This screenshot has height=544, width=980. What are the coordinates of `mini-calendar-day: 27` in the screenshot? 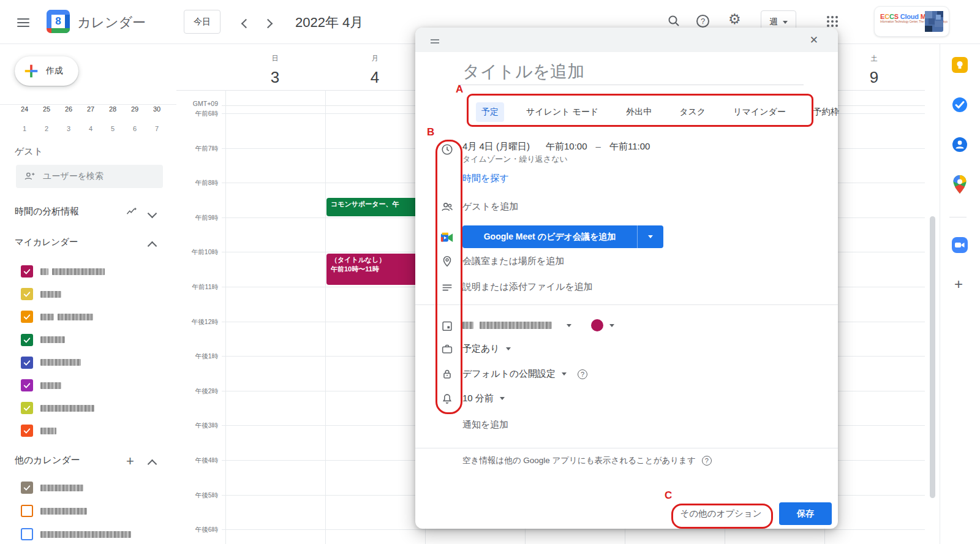 It's located at (91, 109).